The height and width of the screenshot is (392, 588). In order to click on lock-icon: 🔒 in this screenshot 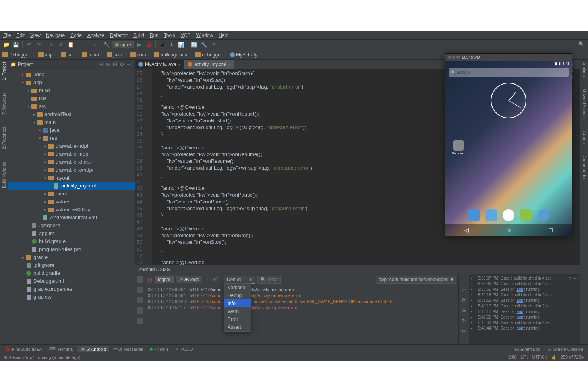, I will do `click(554, 357)`.